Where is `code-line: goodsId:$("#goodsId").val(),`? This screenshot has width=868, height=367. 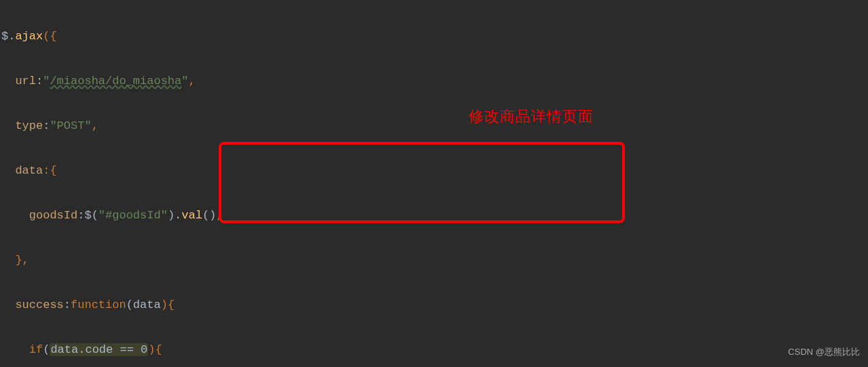 code-line: goodsId:$("#goodsId").val(), is located at coordinates (435, 216).